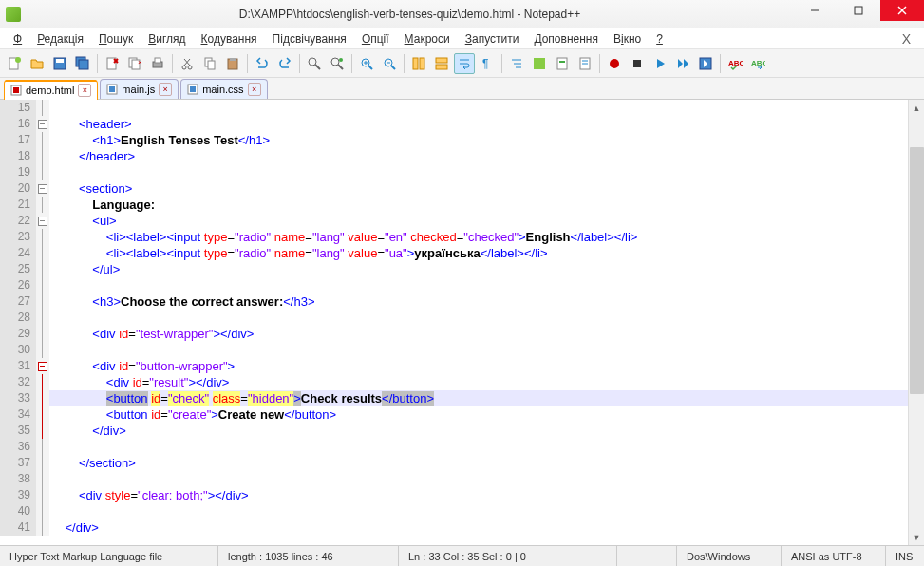  What do you see at coordinates (706, 64) in the screenshot?
I see `save-macro-icon` at bounding box center [706, 64].